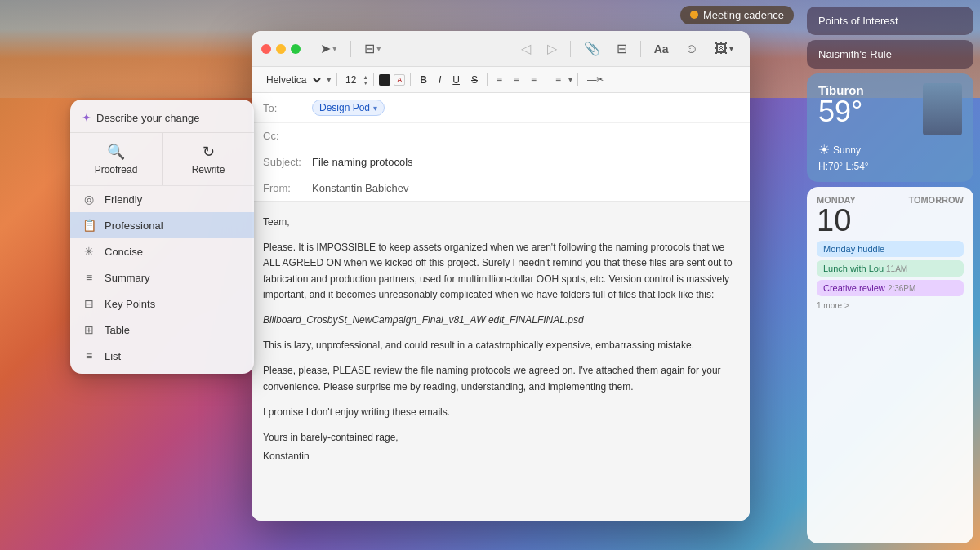 This screenshot has height=550, width=980. I want to click on widget-naismith: Naismith's Rule, so click(890, 54).